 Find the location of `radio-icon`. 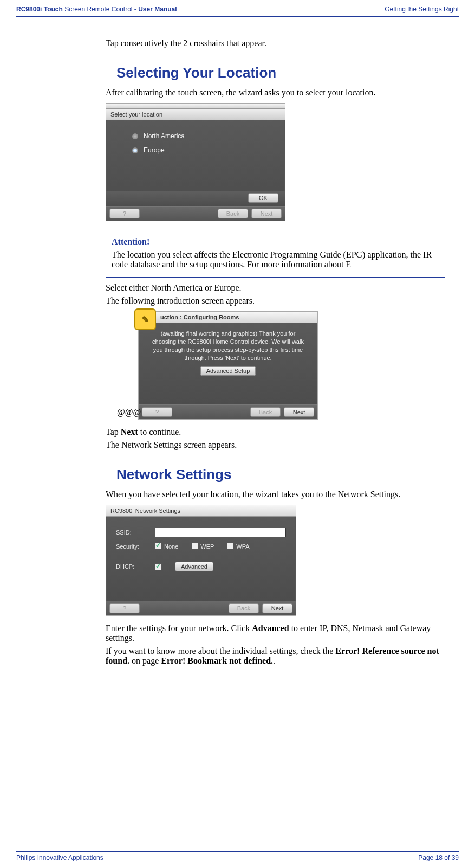

radio-icon is located at coordinates (135, 137).